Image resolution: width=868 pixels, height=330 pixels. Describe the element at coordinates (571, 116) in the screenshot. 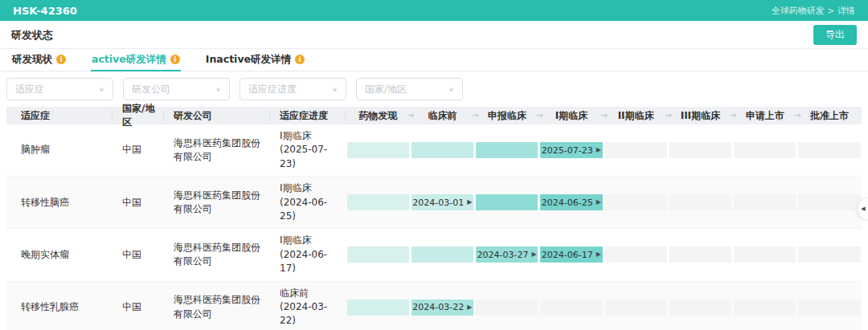

I see `stage-column-label: I期临床` at that location.